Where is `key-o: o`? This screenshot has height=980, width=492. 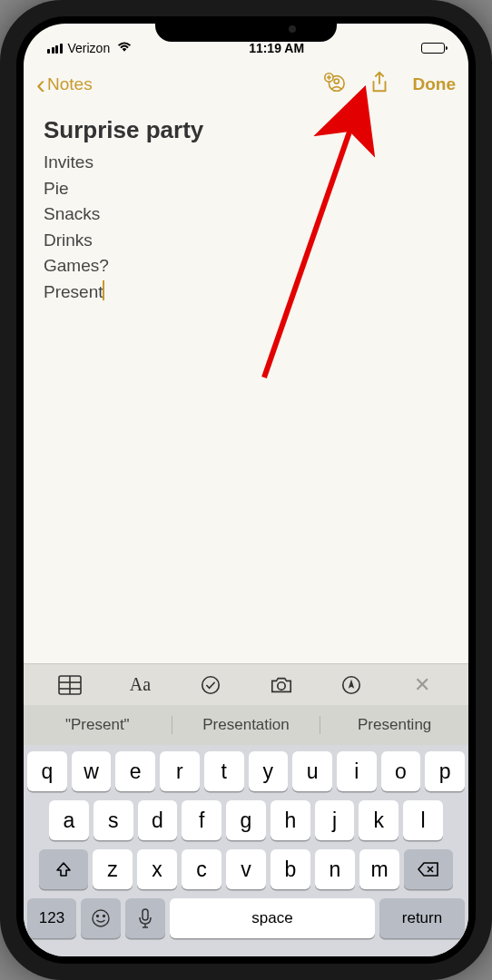
key-o: o is located at coordinates (401, 771).